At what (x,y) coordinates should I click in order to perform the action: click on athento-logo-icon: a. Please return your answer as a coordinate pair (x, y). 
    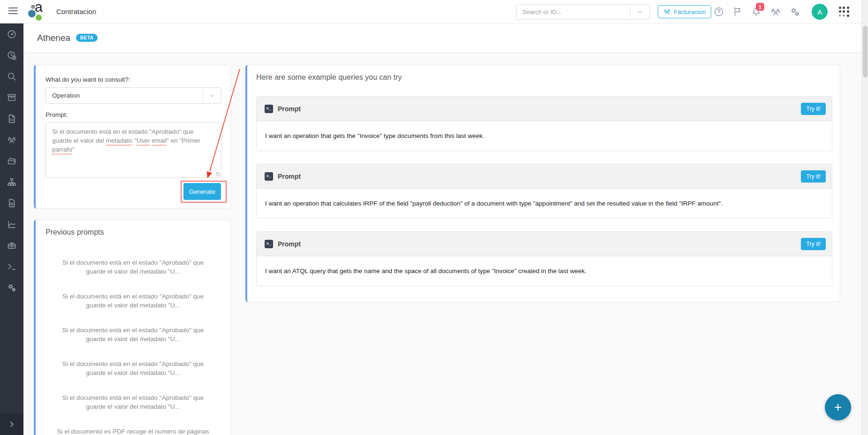
    Looking at the image, I should click on (37, 12).